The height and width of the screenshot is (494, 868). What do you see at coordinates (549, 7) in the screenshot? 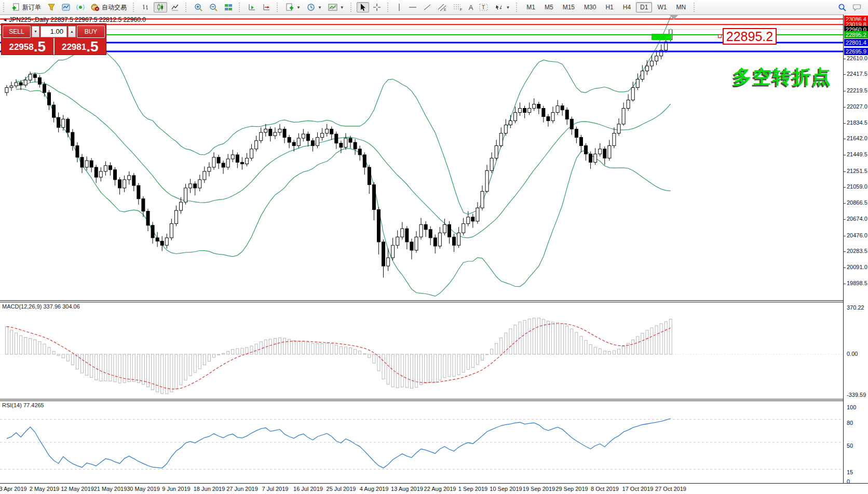
I see `tf-m5-button: M5` at bounding box center [549, 7].